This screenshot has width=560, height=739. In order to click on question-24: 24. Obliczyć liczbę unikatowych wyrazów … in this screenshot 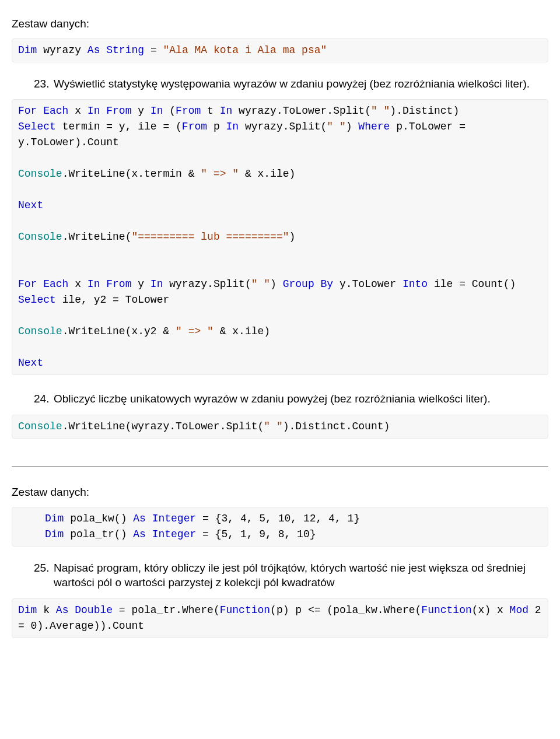, I will do `click(291, 399)`.